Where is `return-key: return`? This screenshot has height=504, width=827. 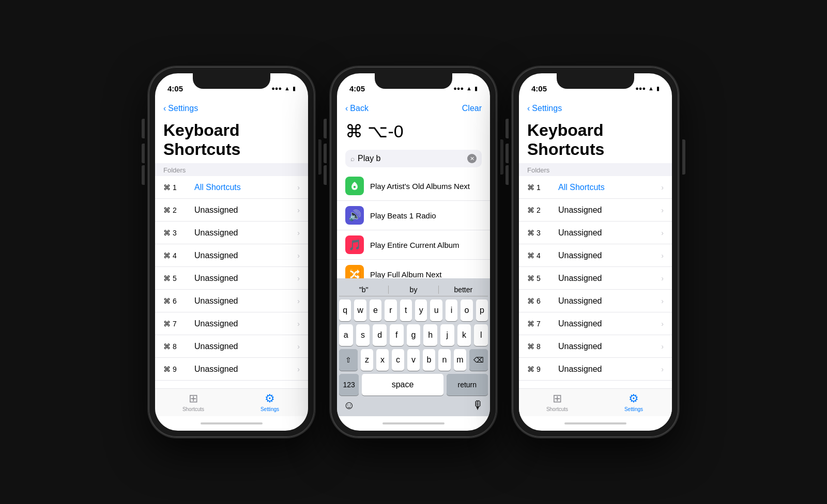
return-key: return is located at coordinates (467, 385).